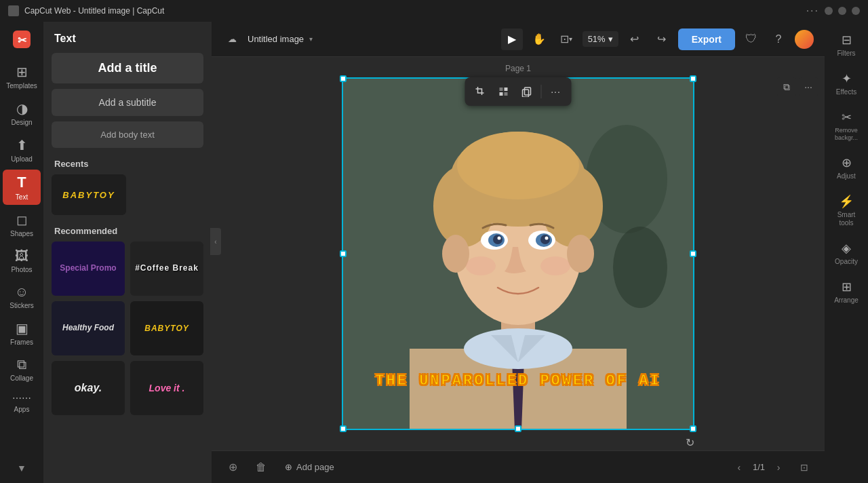 This screenshot has width=868, height=483. Describe the element at coordinates (127, 195) in the screenshot. I see `recents-grid: BABYTOY` at that location.